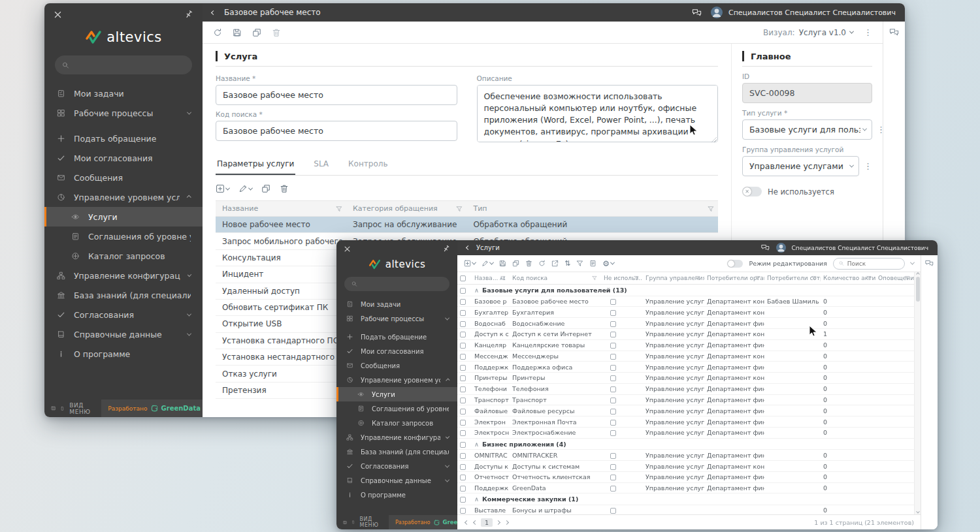 The width and height of the screenshot is (980, 532). What do you see at coordinates (123, 295) in the screenshot?
I see `sidebar-item-knowledge-base: База знаний (для специалиста)` at bounding box center [123, 295].